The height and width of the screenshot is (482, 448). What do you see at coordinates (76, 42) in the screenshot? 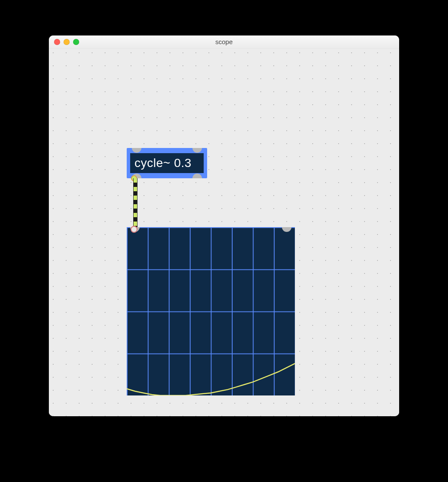
I see `zoom-icon` at bounding box center [76, 42].